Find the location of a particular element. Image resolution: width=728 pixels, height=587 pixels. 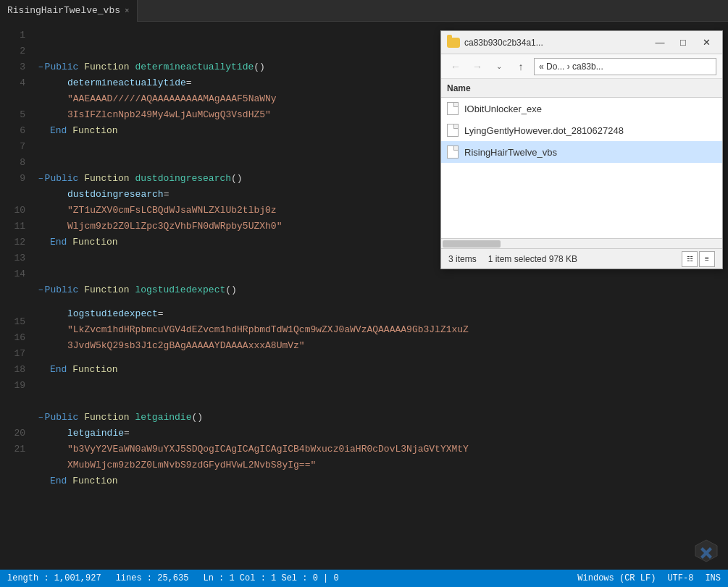

scrollbar-thumb is located at coordinates (472, 244).